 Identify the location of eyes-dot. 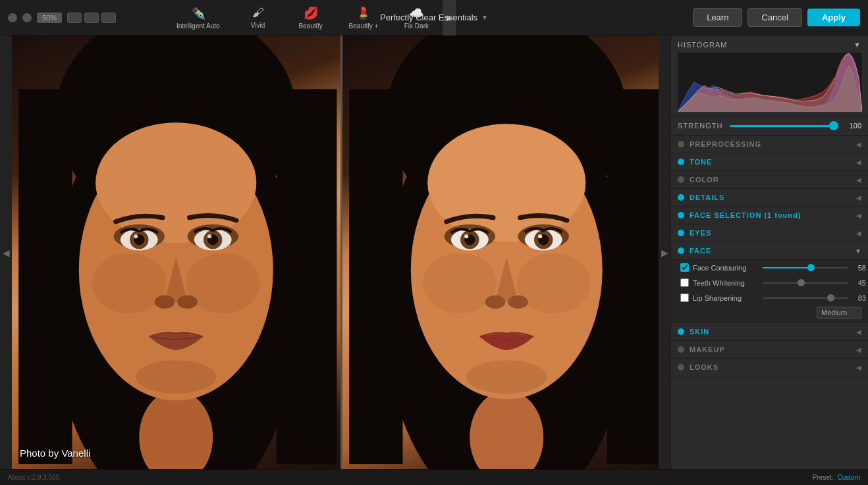
(681, 233).